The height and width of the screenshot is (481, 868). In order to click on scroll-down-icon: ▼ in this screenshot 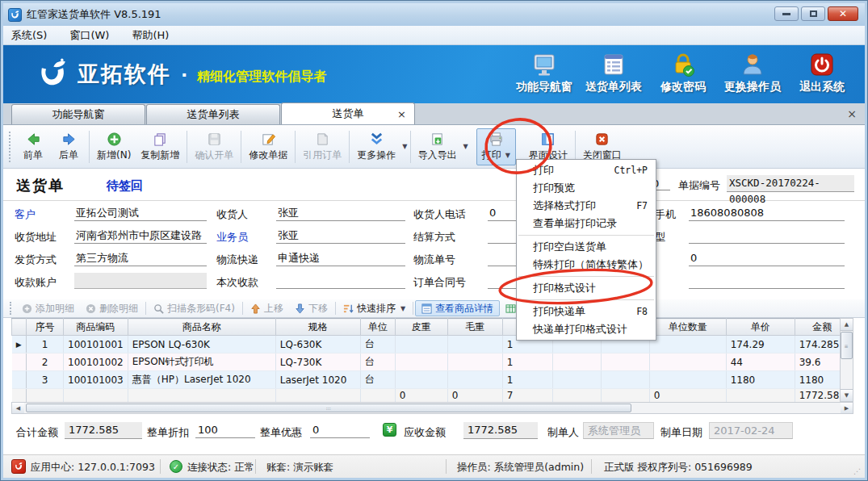, I will do `click(846, 395)`.